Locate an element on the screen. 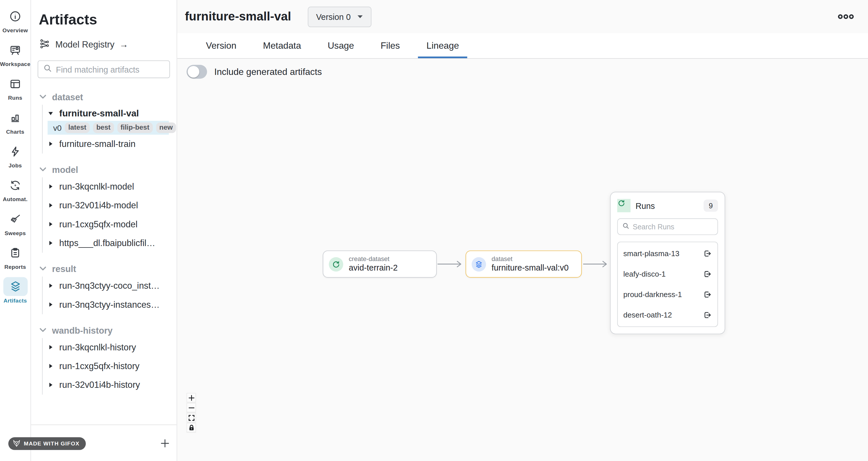 The width and height of the screenshot is (868, 461). sidebar-item-artifacts: Artifacts is located at coordinates (16, 291).